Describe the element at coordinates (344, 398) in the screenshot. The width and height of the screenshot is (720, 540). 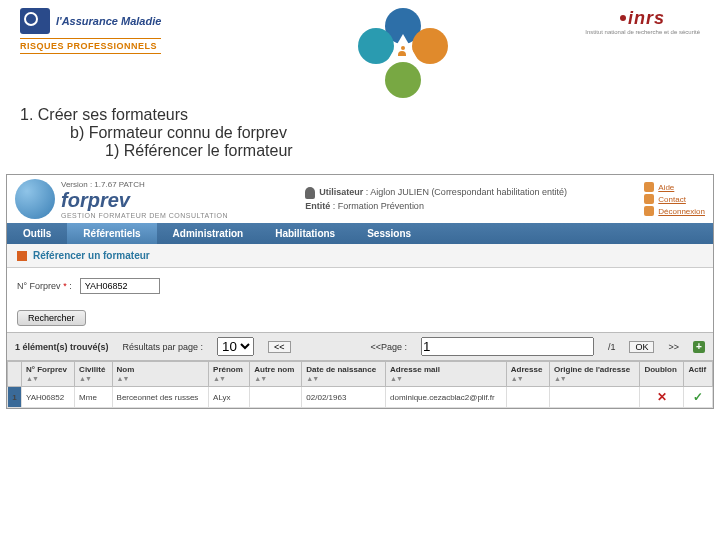
I see `cell-naissance: 02/02/1963` at that location.